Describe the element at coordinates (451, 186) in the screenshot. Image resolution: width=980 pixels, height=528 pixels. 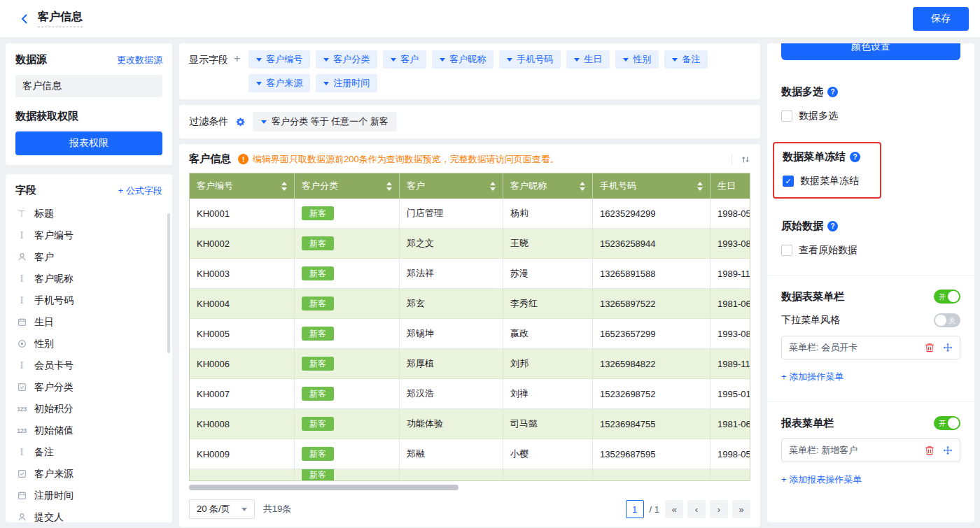
I see `column-header: 客户` at that location.